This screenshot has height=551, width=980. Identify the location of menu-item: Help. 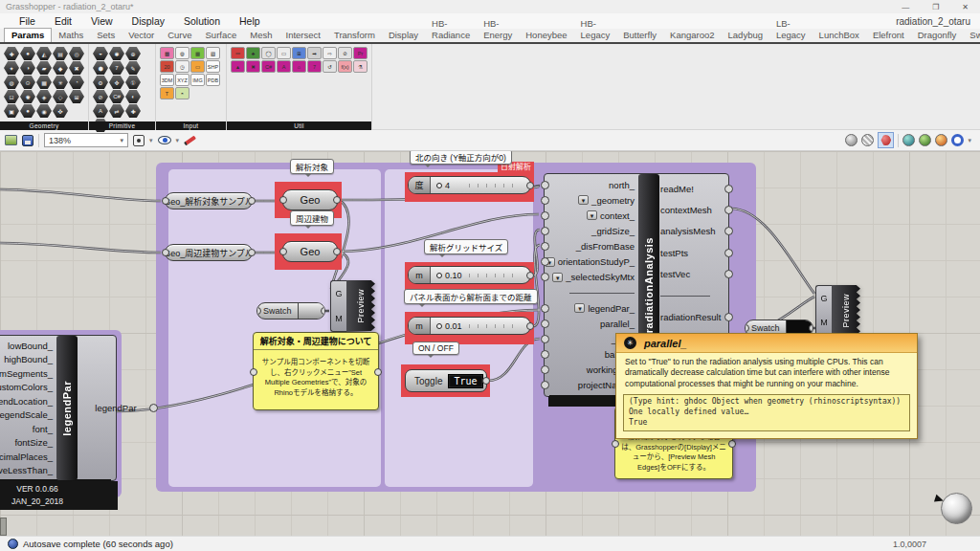
(250, 21).